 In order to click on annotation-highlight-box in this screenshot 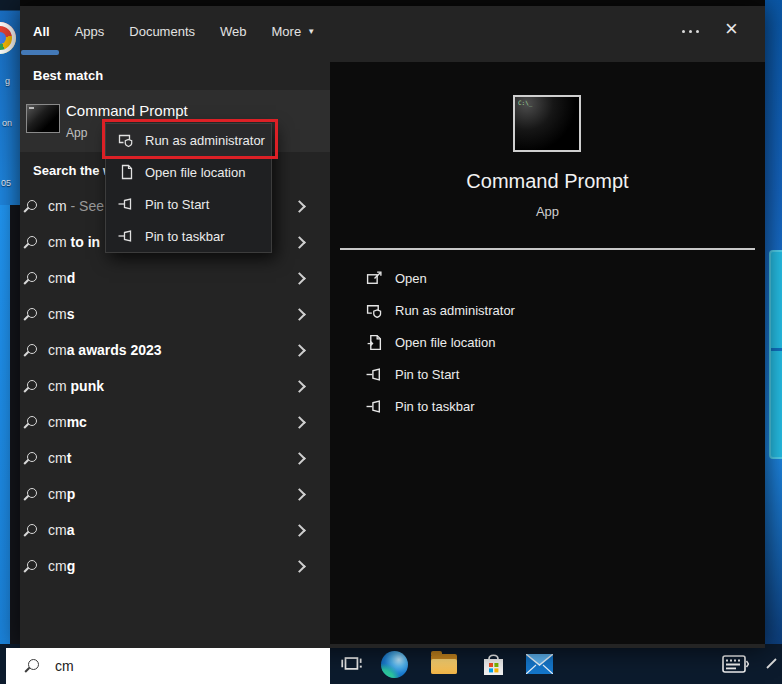, I will do `click(190, 139)`.